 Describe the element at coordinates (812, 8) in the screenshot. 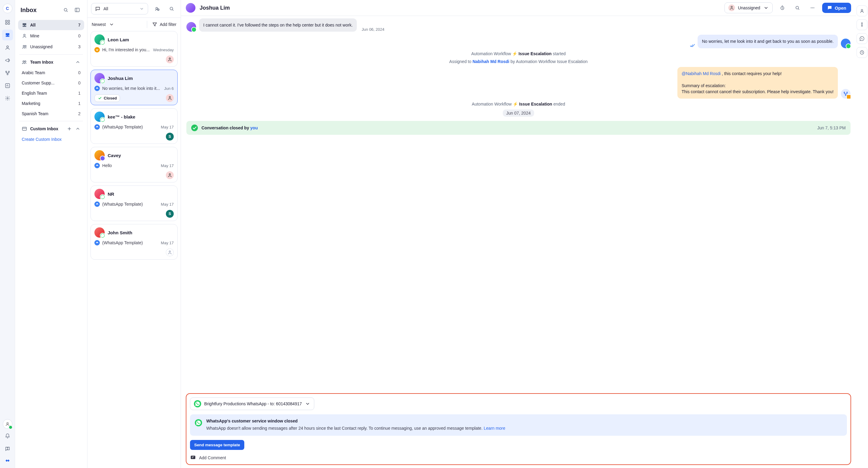

I see `more-icon` at that location.